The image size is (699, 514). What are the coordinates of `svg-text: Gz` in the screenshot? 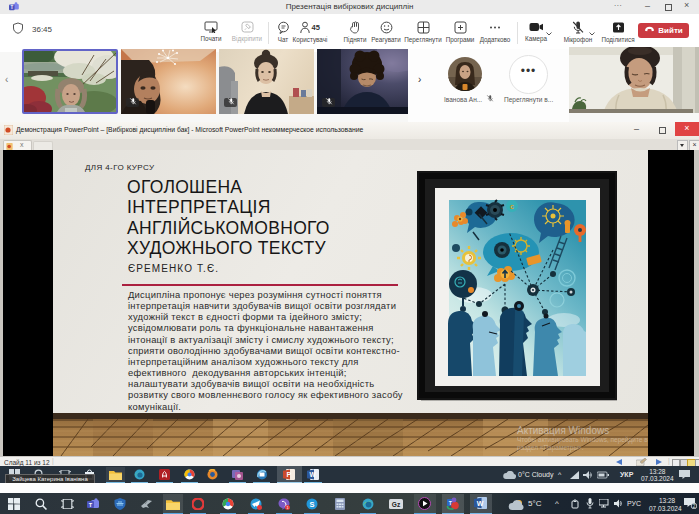 It's located at (396, 504).